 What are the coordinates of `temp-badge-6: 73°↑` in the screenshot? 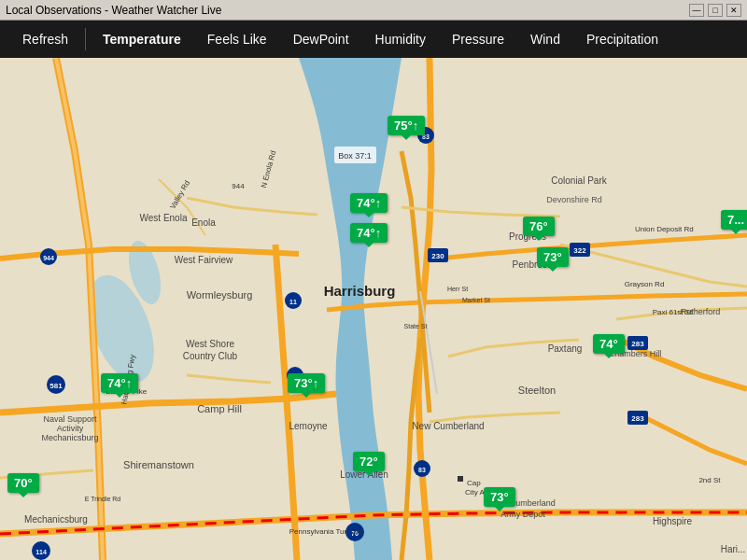 It's located at (306, 383).